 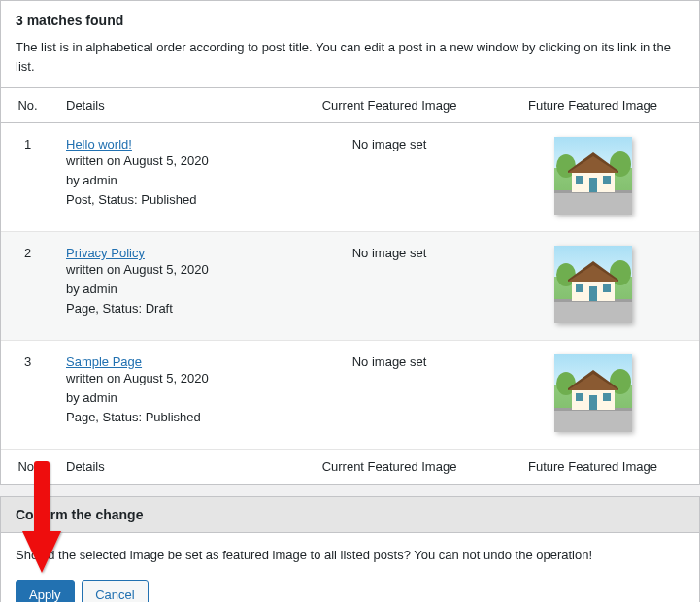 I want to click on row-meta: Post, Status: Published, so click(x=173, y=200).